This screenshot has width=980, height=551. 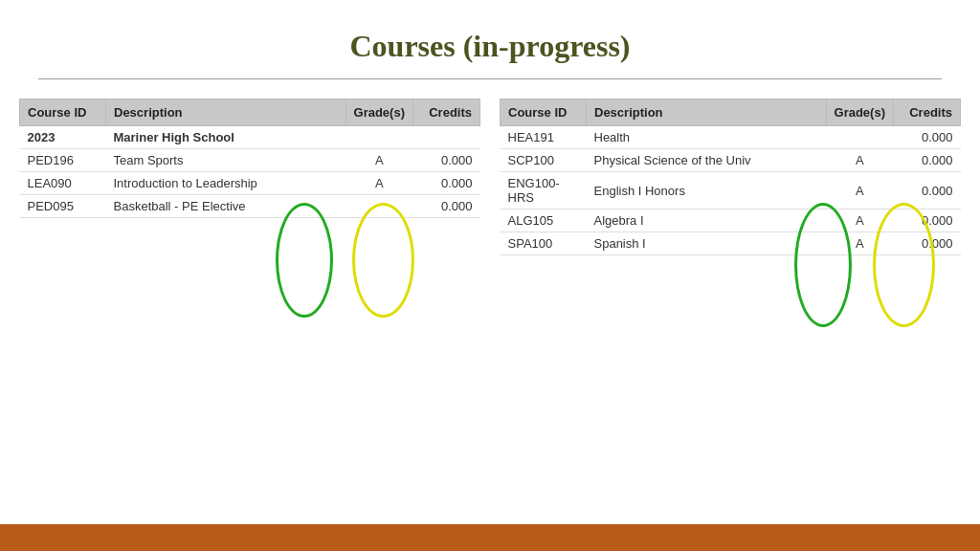 I want to click on school-row: 2023 Mariner High School, so click(x=251, y=138).